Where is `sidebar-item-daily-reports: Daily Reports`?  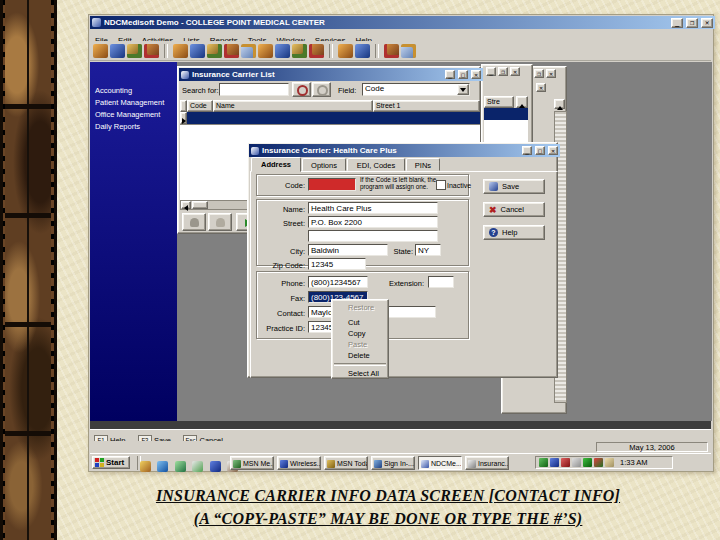 sidebar-item-daily-reports: Daily Reports is located at coordinates (118, 126).